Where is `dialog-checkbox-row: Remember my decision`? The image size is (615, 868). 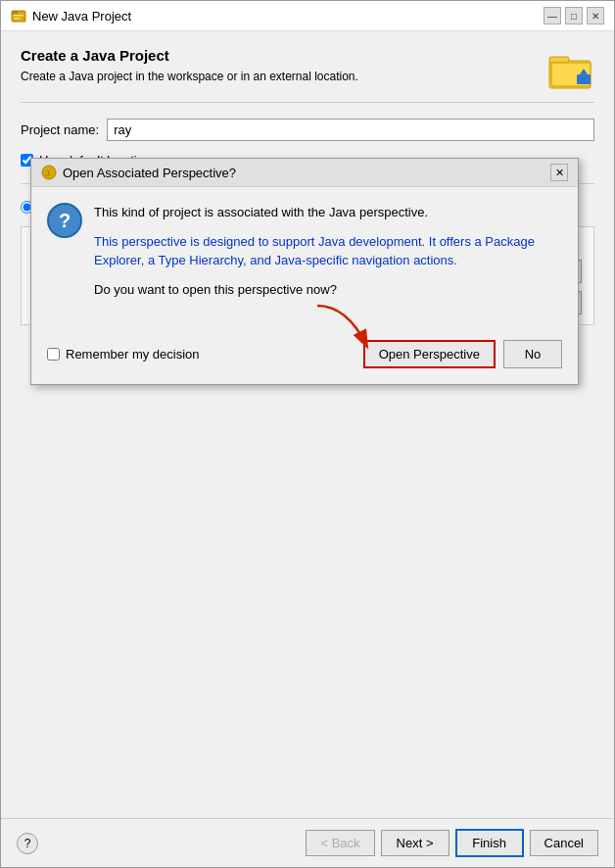 dialog-checkbox-row: Remember my decision is located at coordinates (123, 355).